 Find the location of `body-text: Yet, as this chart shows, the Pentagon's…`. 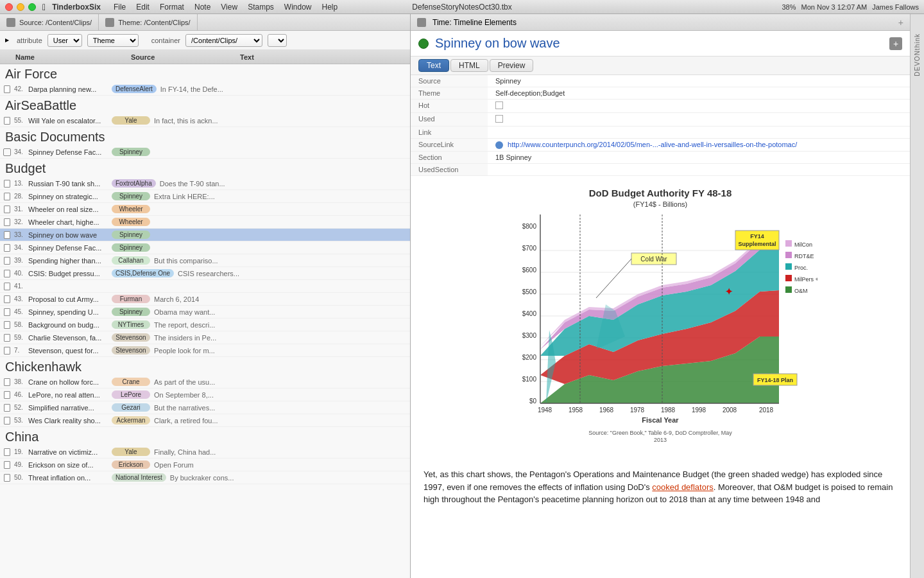

body-text: Yet, as this chart shows, the Pentagon's… is located at coordinates (660, 487).